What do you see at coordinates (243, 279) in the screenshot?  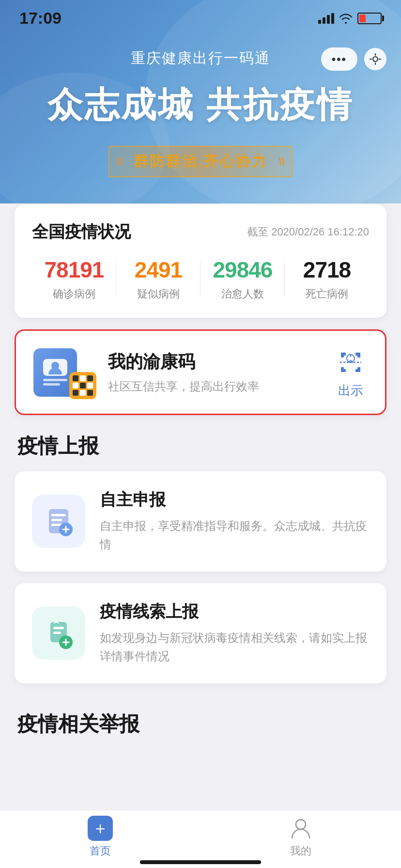 I see `stat-recovered: 29846 治愈人数` at bounding box center [243, 279].